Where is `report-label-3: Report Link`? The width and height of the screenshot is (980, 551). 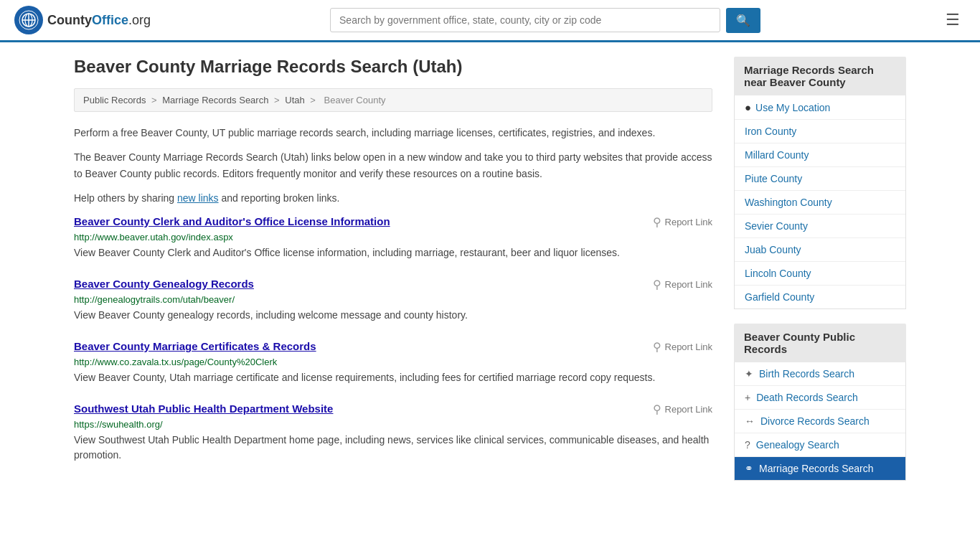 report-label-3: Report Link is located at coordinates (689, 409).